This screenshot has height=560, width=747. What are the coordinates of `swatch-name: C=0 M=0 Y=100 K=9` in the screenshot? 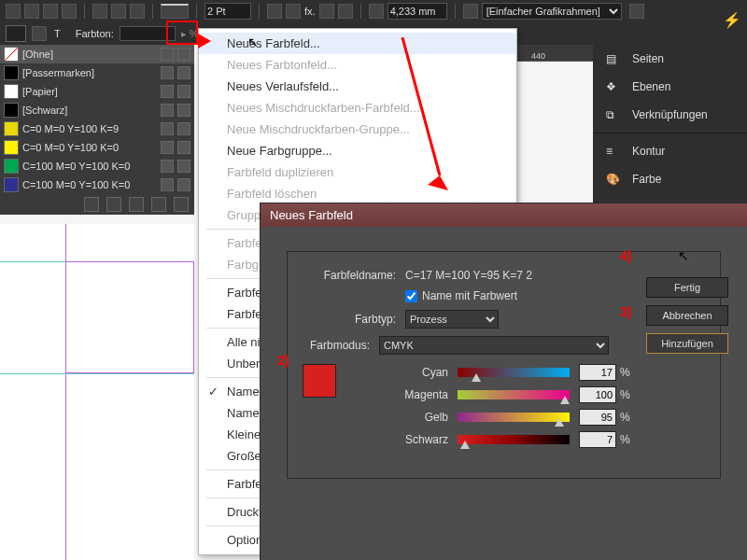 It's located at (90, 129).